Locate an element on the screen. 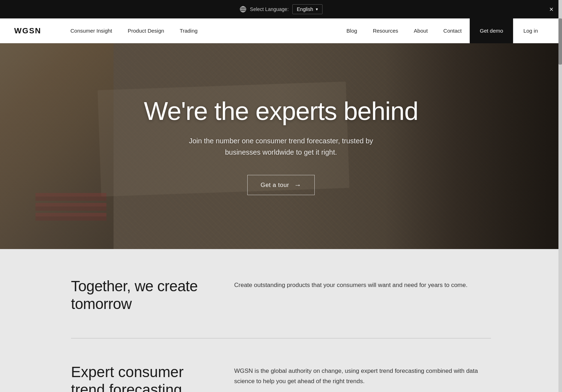 This screenshot has height=392, width=562. nav-blog: Blog is located at coordinates (352, 31).